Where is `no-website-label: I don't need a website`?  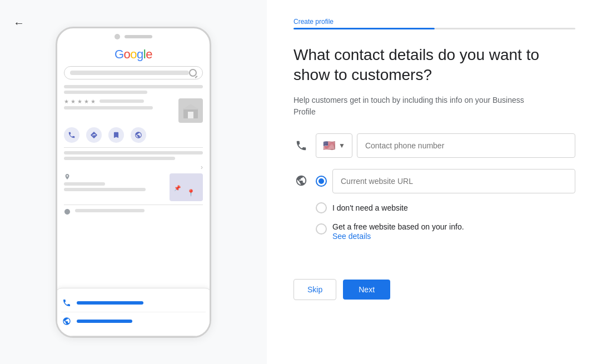
no-website-label: I don't need a website is located at coordinates (370, 208).